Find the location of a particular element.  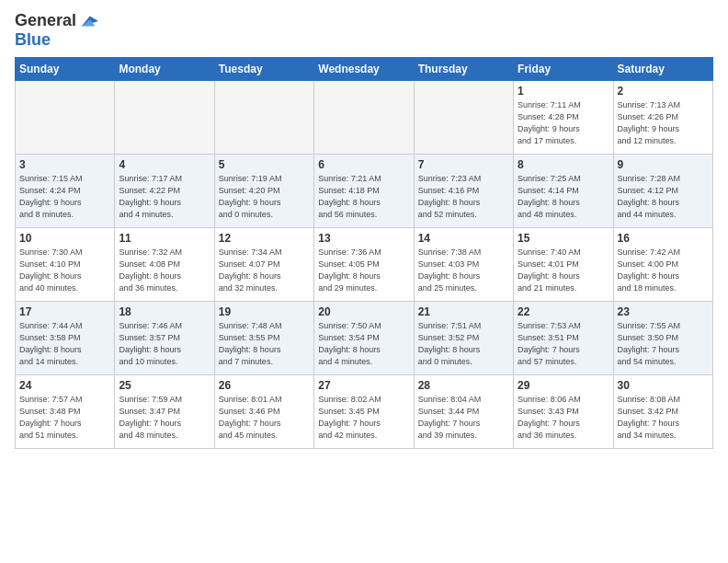

calendar-week-row: 10Sunrise: 7:30 AM Sunset: 4:10 PM Dayli… is located at coordinates (364, 264).